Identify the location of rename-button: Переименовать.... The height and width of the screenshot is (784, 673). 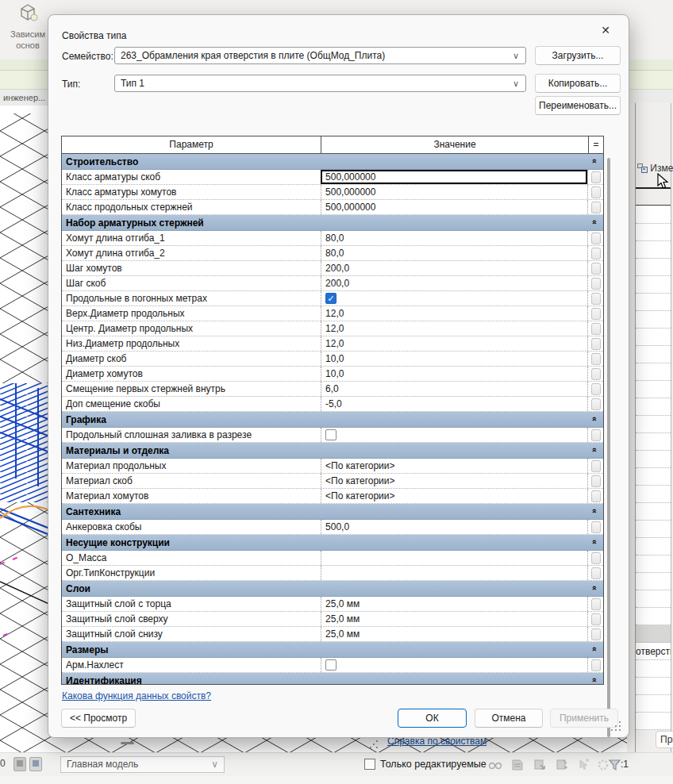
(578, 106).